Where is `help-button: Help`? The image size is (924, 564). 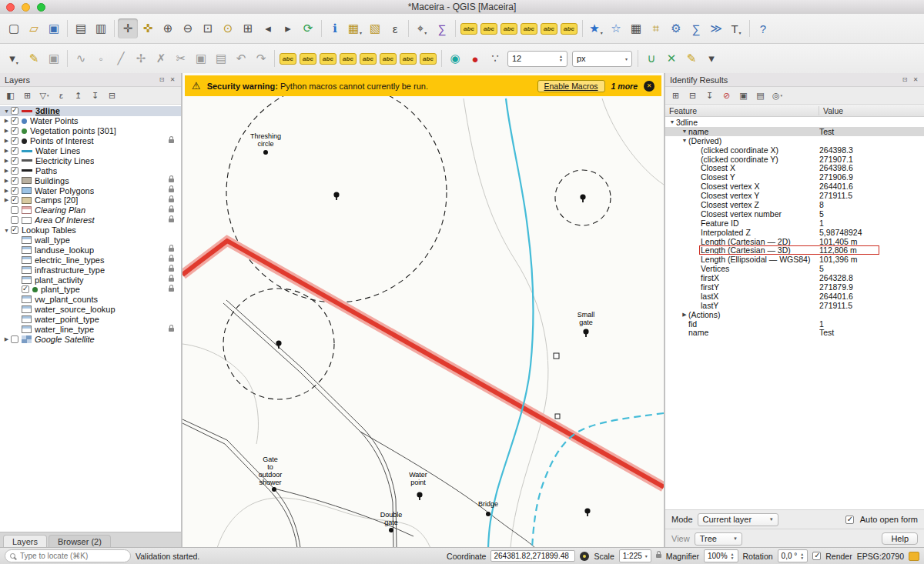
help-button: Help is located at coordinates (899, 539).